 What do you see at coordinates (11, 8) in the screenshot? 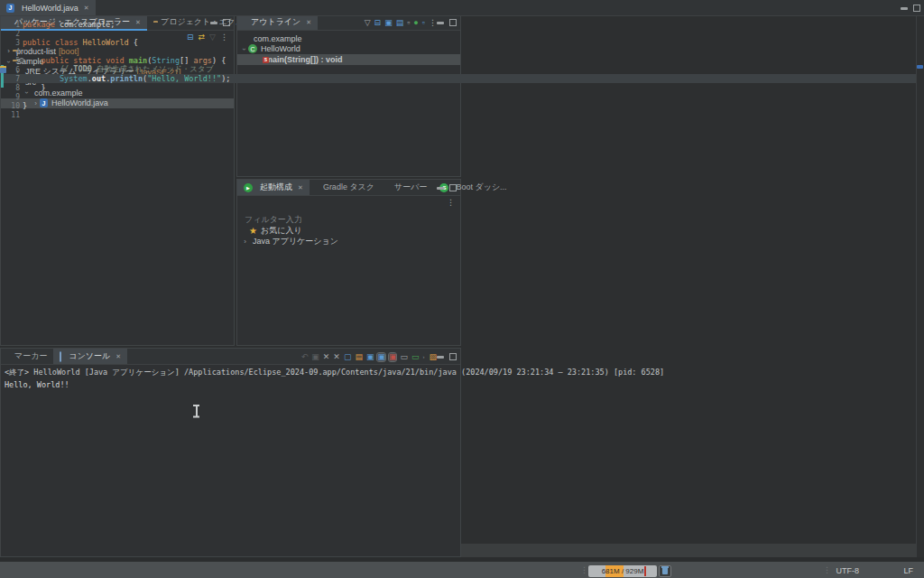
I see `java-file-icon: J` at bounding box center [11, 8].